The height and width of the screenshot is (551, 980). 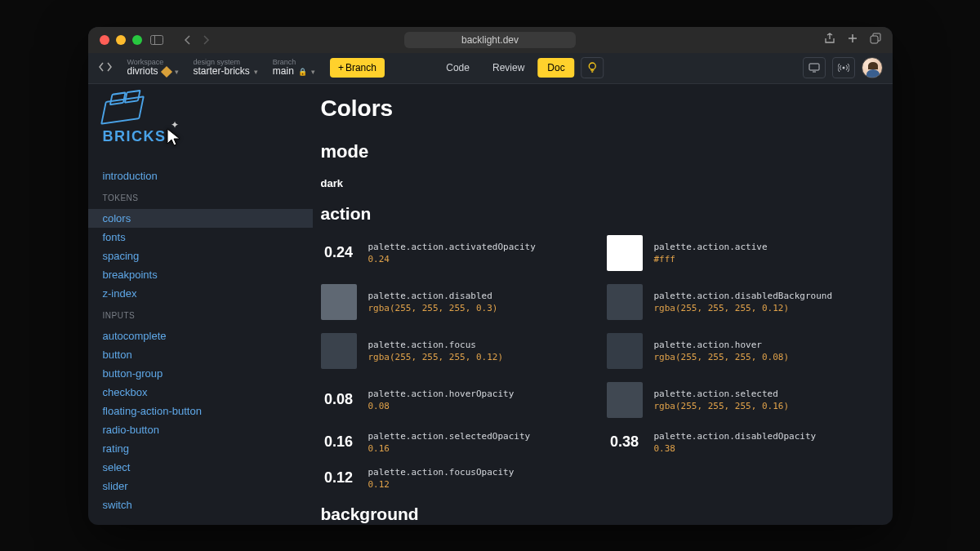 What do you see at coordinates (201, 504) in the screenshot?
I see `nav-switch: switch` at bounding box center [201, 504].